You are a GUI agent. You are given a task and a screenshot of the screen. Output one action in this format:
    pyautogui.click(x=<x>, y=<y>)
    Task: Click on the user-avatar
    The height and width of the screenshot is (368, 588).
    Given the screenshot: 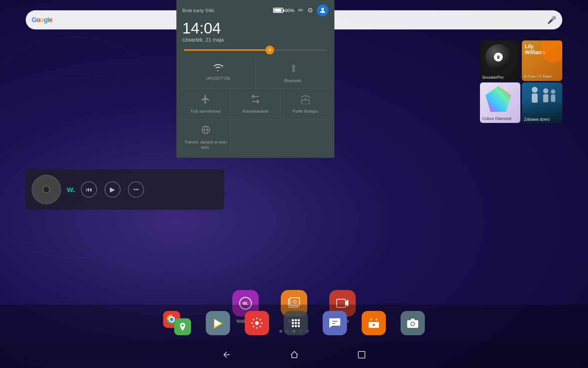 What is the action you would take?
    pyautogui.click(x=323, y=10)
    